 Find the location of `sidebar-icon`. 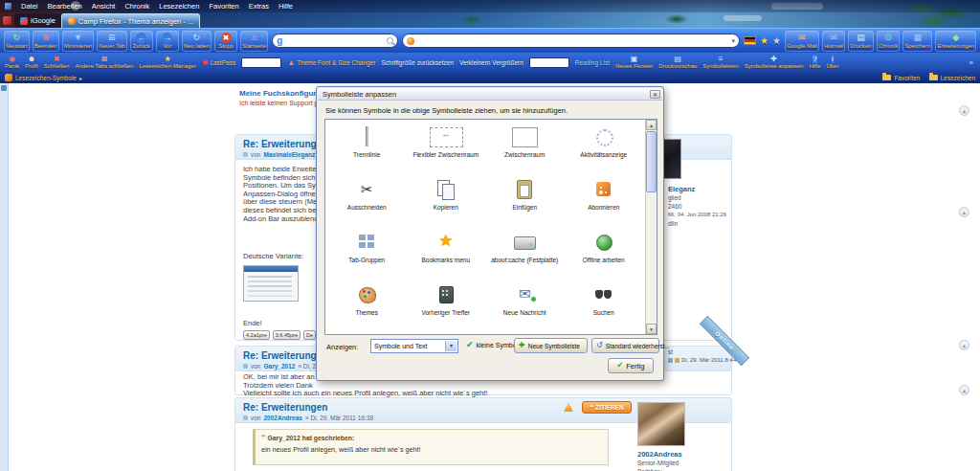

sidebar-icon is located at coordinates (4, 88).